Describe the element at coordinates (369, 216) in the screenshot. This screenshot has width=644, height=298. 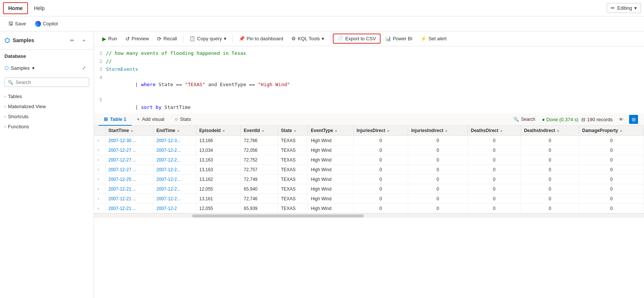
I see `scroll-indicator` at that location.